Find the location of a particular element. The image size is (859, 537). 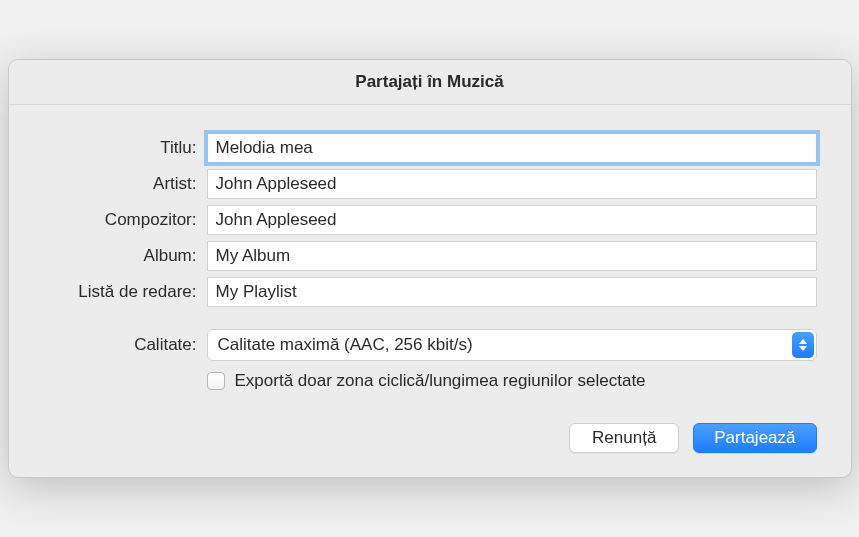

playlist-input is located at coordinates (512, 292).